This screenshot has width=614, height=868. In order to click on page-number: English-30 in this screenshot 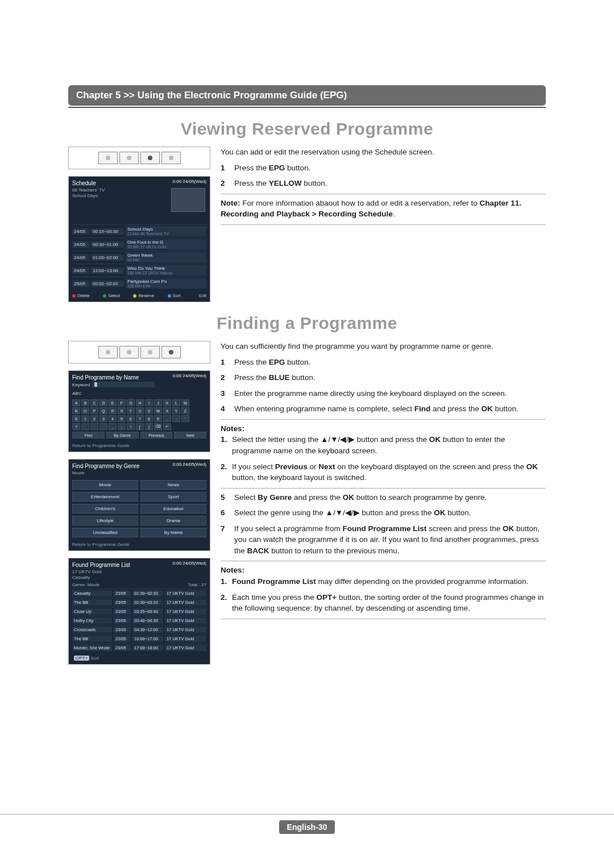, I will do `click(307, 827)`.